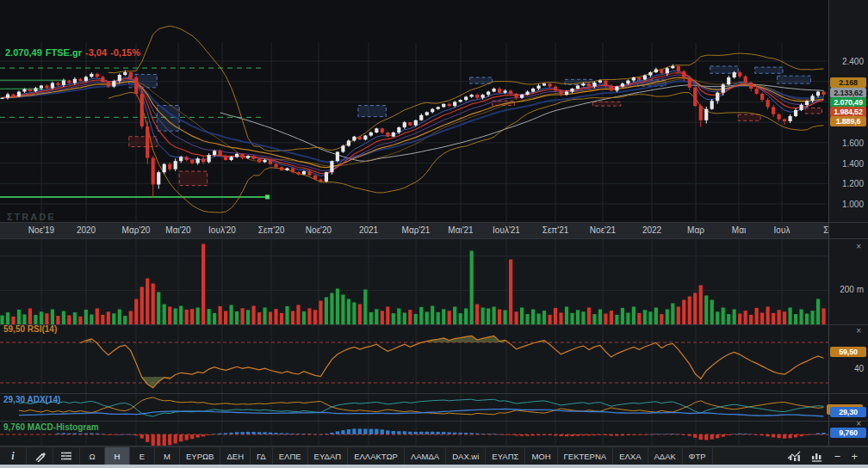  I want to click on macd-badge: 9,760, so click(848, 433).